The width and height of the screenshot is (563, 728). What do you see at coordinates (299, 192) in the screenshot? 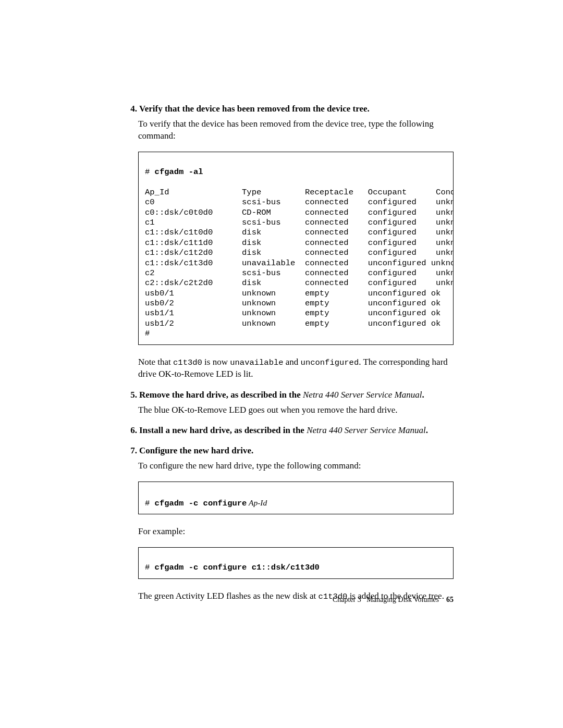
I see `code-header: Ap_Id Type Receptacle Occupant Condition` at bounding box center [299, 192].